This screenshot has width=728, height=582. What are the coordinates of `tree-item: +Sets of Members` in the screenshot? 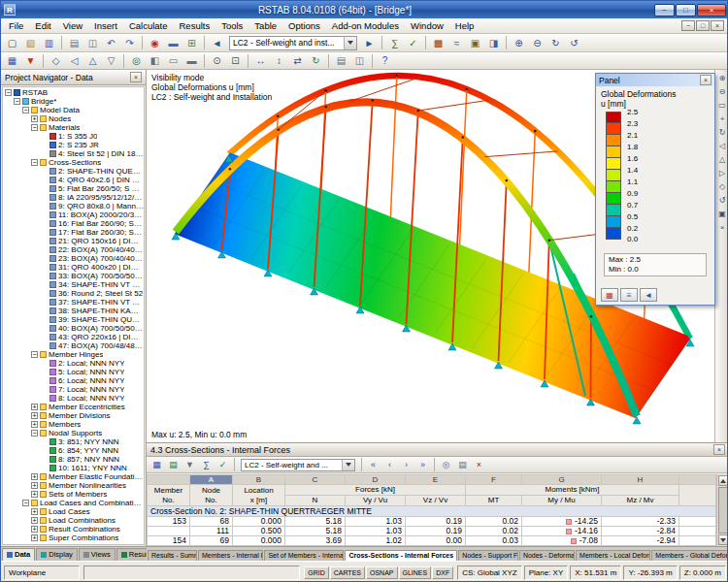 It's located at (74, 495).